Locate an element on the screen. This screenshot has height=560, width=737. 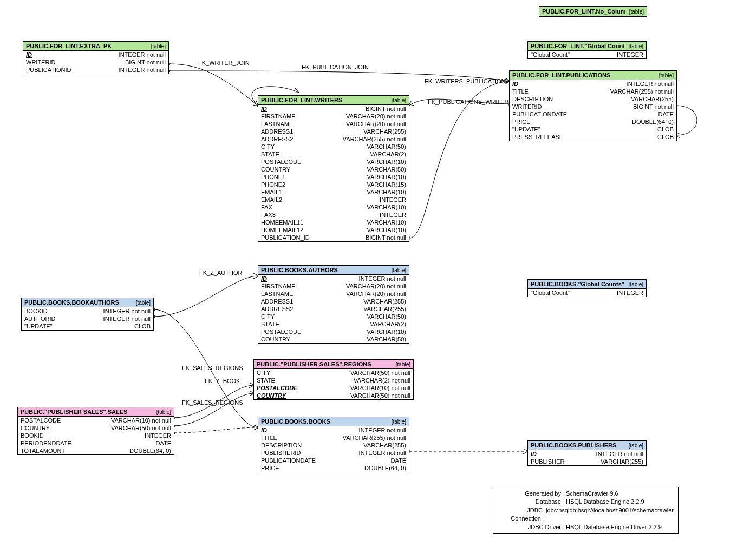
entity-name: PUBLIC."PUBLISHER SALES".REGIONS is located at coordinates (314, 364).